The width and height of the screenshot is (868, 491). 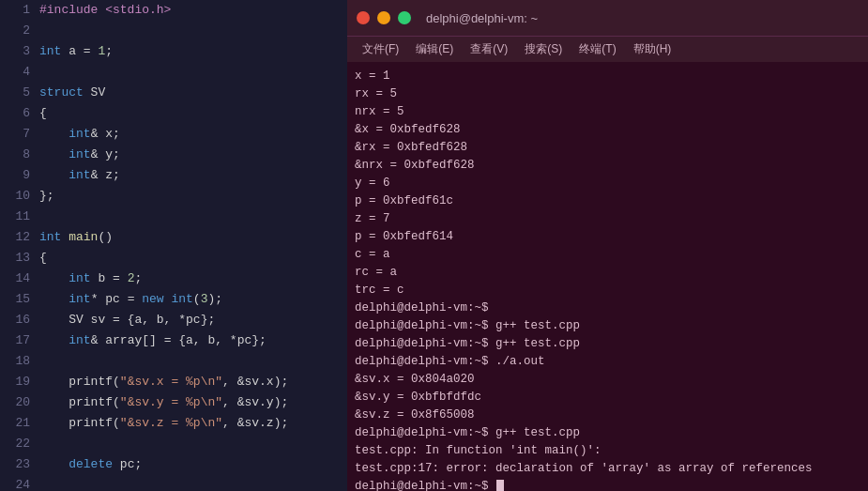 I want to click on terminal-line: &sv.z = 0x8f65008, so click(x=608, y=415).